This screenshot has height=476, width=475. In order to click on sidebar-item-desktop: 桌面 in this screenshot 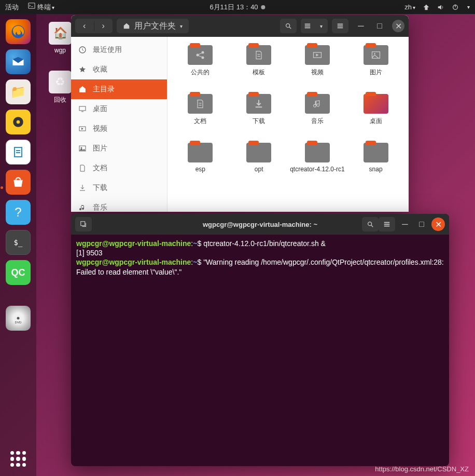, I will do `click(119, 109)`.